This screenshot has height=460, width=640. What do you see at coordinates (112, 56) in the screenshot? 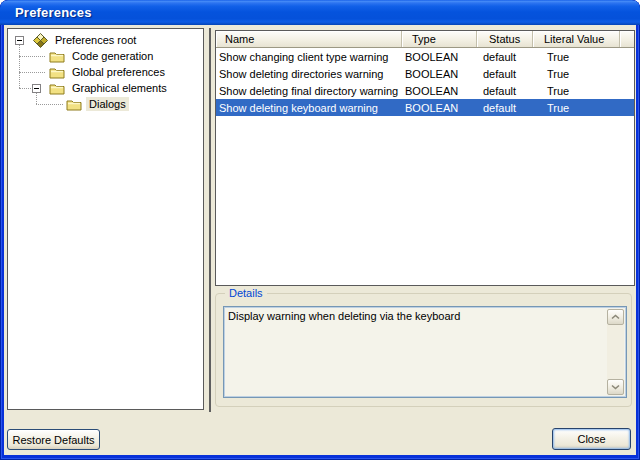
I see `tree-item-label: Code generation` at bounding box center [112, 56].